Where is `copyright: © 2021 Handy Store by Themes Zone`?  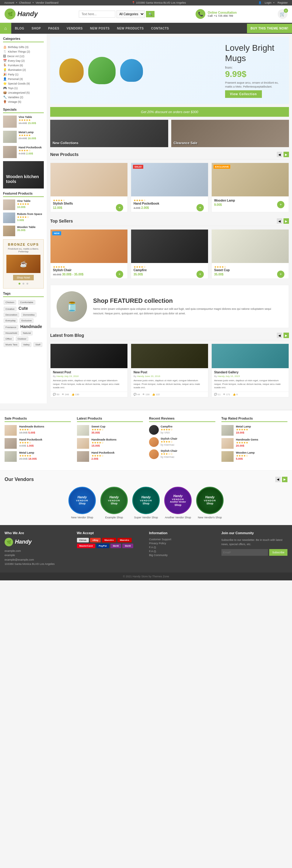
copyright: © 2021 Handy Store by Themes Zone is located at coordinates (146, 576).